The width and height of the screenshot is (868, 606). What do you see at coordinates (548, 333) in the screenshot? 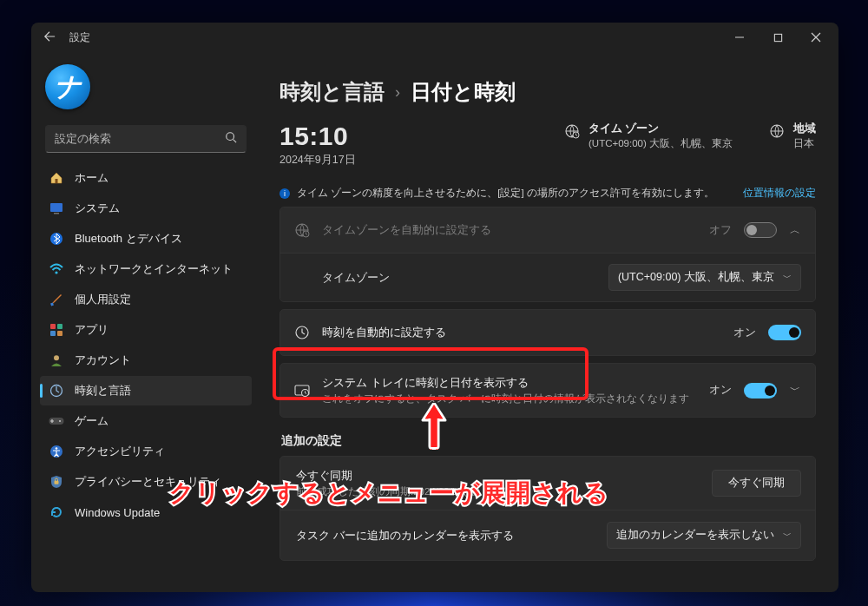
I see `auto-time-row: 時刻を自動的に設定する オン` at bounding box center [548, 333].